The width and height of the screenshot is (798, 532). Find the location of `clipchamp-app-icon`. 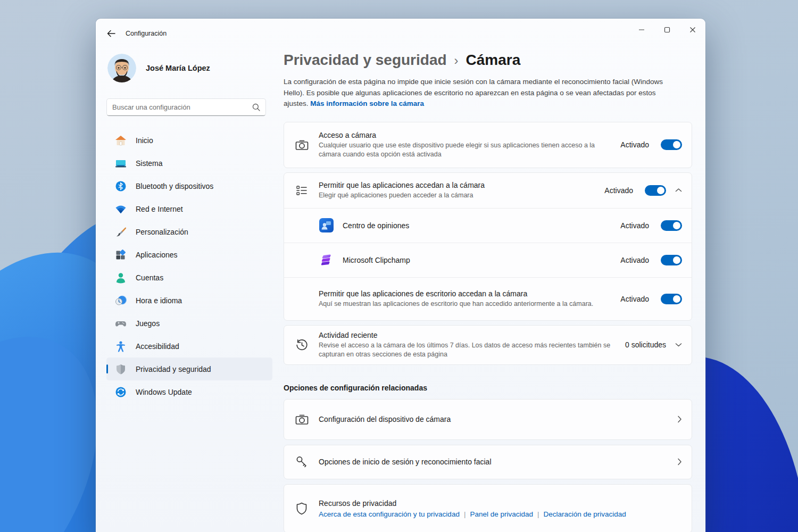

clipchamp-app-icon is located at coordinates (327, 260).